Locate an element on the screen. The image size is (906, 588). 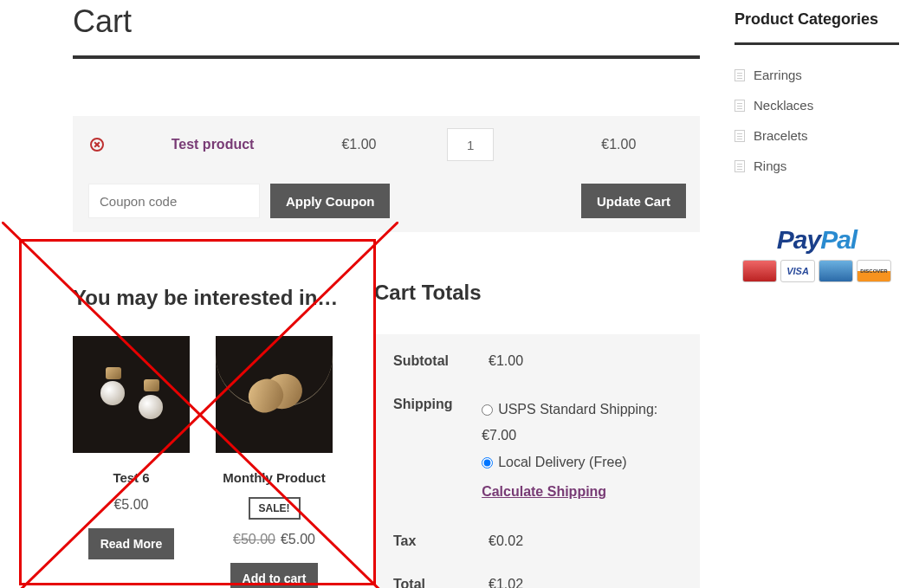
read-more-button: Read More is located at coordinates (132, 544).